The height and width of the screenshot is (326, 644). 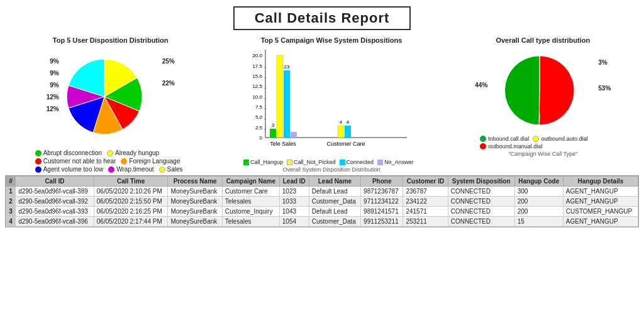 I want to click on cell-2-2: 06/05/2020 2:16:25 PM, so click(x=131, y=212).